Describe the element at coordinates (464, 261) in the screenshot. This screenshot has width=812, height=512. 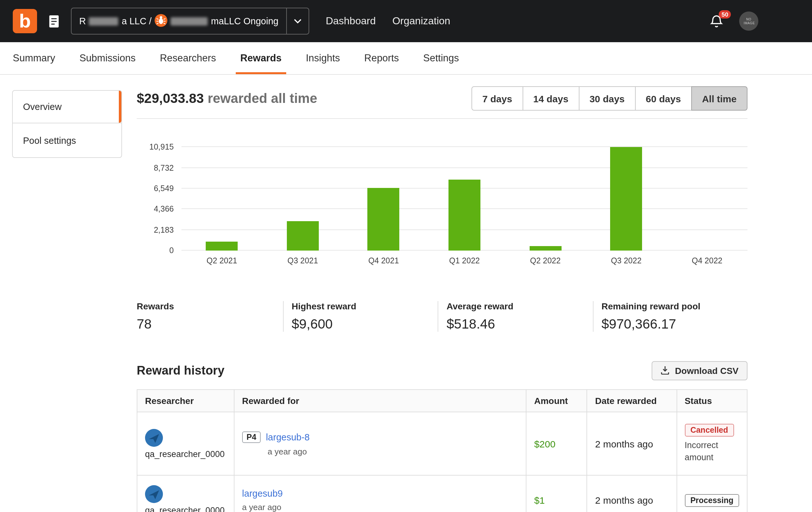
I see `chart-xtick-label: Q1 2022` at that location.